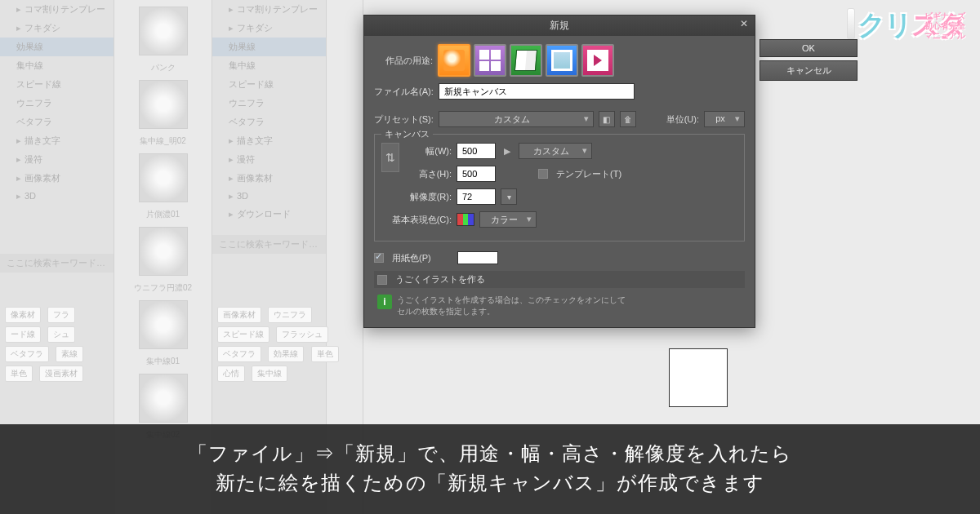 The width and height of the screenshot is (980, 514). What do you see at coordinates (243, 335) in the screenshot?
I see `tag: スピード線` at bounding box center [243, 335].